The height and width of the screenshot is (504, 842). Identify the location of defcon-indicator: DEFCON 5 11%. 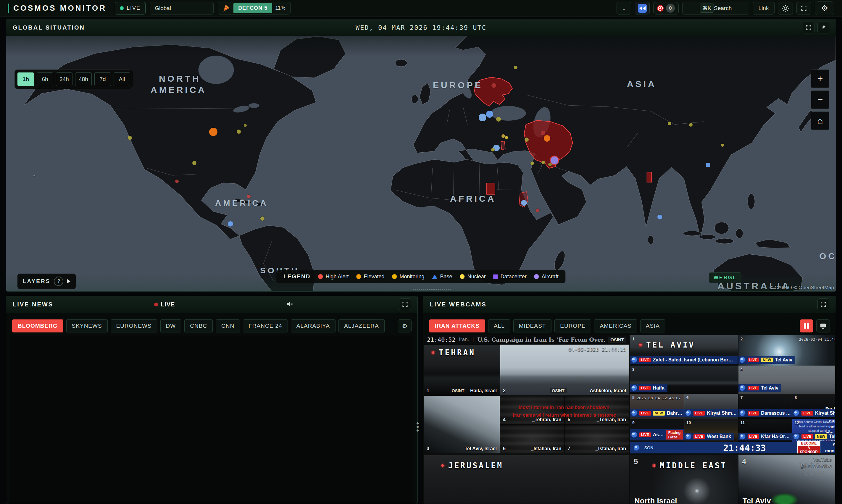
(254, 8).